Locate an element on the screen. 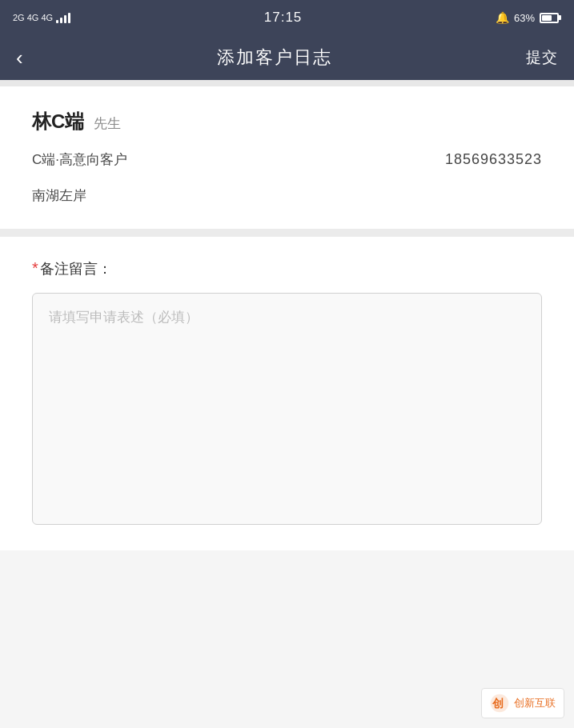  page-title: 添加客户日志 is located at coordinates (275, 58).